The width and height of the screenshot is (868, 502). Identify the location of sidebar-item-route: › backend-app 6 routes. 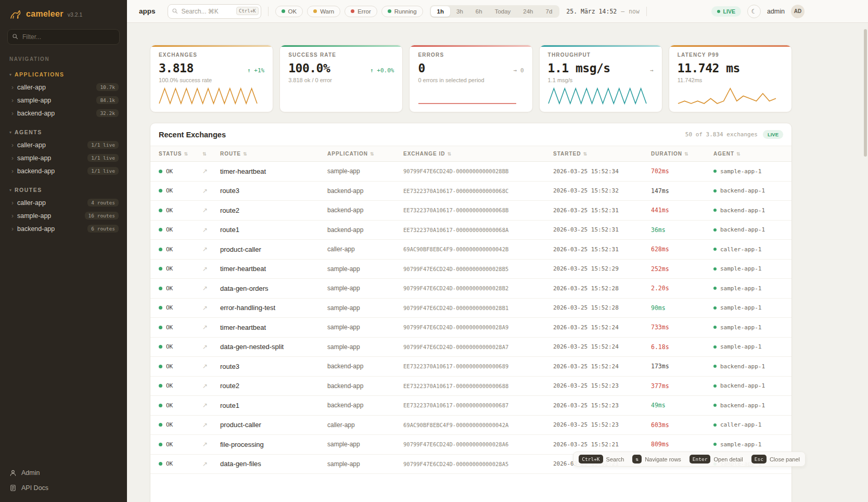
(63, 229).